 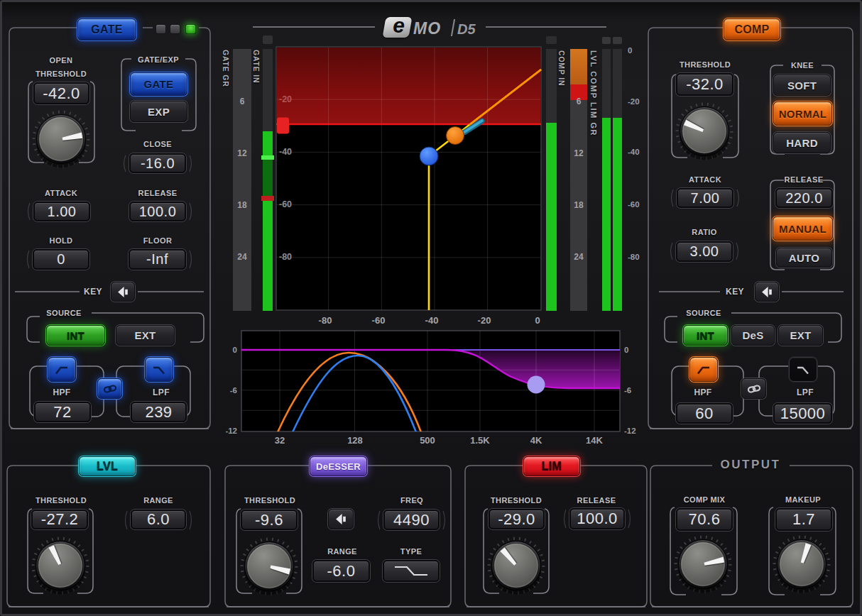 What do you see at coordinates (427, 440) in the screenshot?
I see `svg-text: 500` at bounding box center [427, 440].